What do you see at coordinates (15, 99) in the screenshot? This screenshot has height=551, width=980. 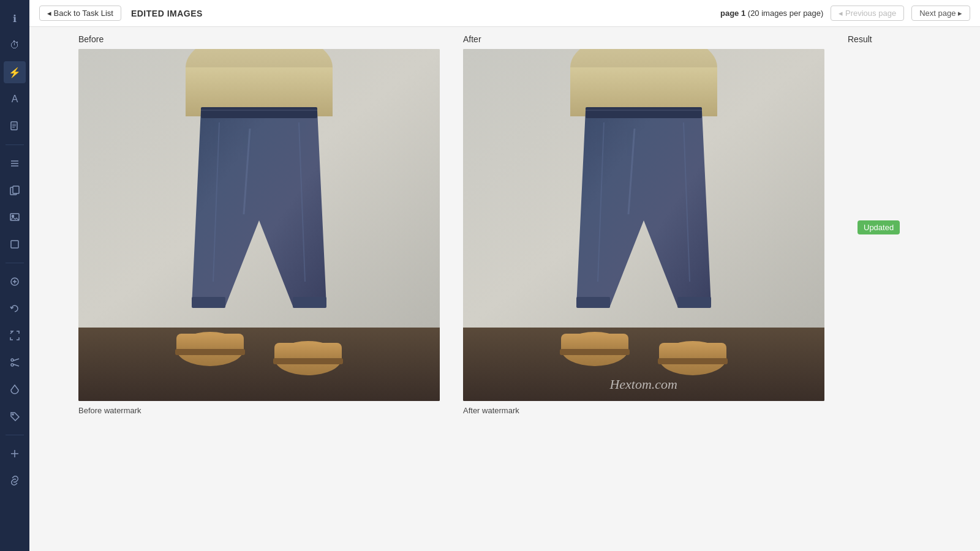 I see `text-icon: A` at bounding box center [15, 99].